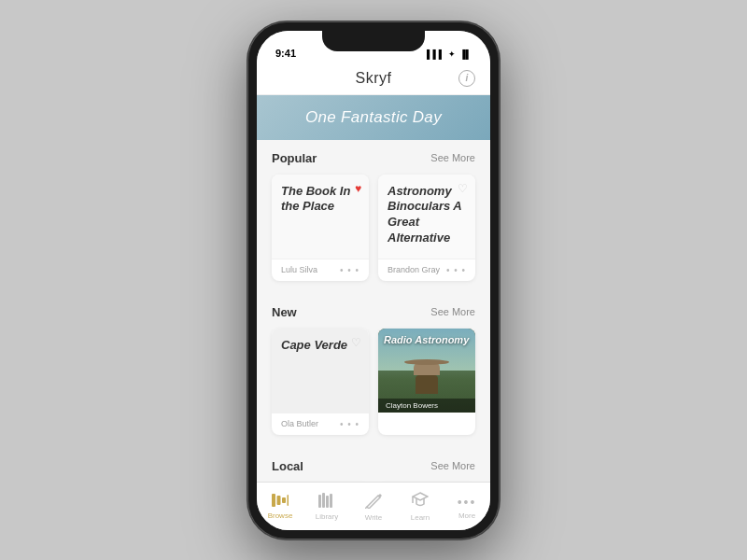 Image resolution: width=747 pixels, height=560 pixels. Describe the element at coordinates (420, 502) in the screenshot. I see `learn-icon` at that location.